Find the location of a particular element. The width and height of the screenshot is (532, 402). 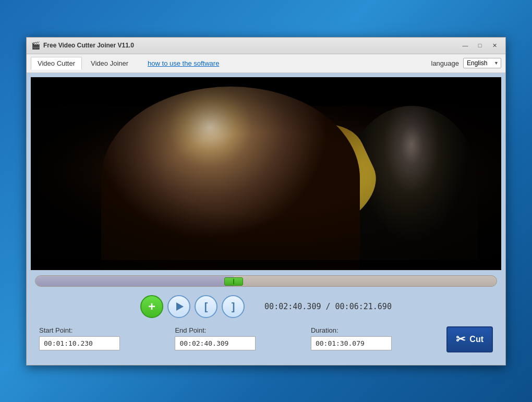

minimize-button: — is located at coordinates (465, 45).